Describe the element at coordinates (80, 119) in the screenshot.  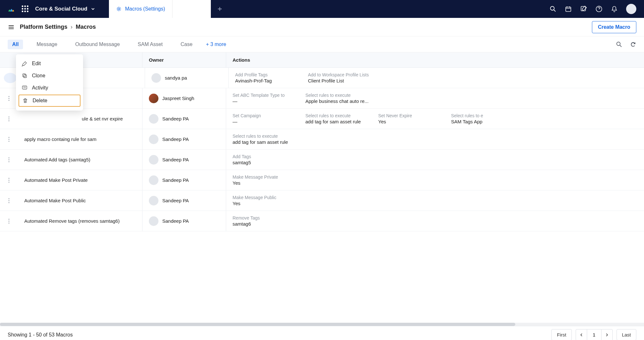
I see `macro-name: ule & set nvr expire` at that location.